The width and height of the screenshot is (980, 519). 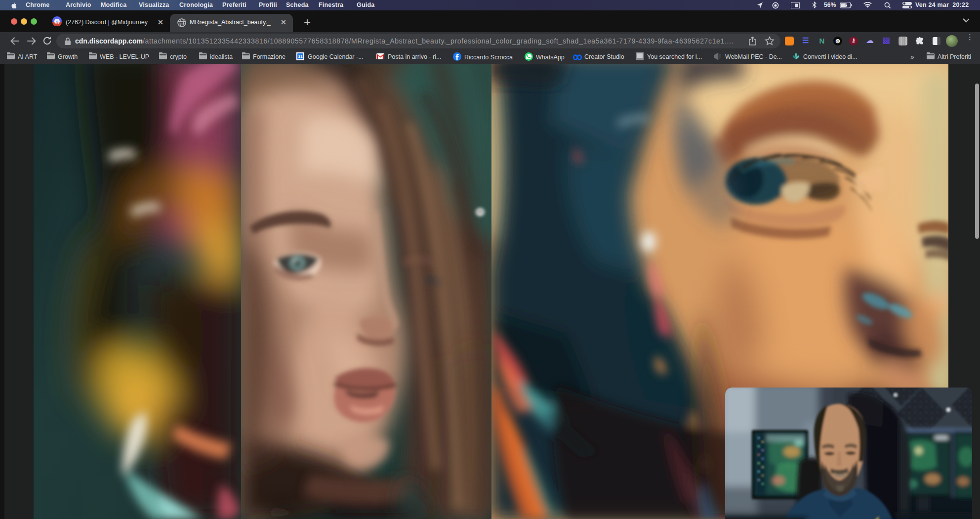 What do you see at coordinates (57, 23) in the screenshot?
I see `svg-text: 2k+` at bounding box center [57, 23].